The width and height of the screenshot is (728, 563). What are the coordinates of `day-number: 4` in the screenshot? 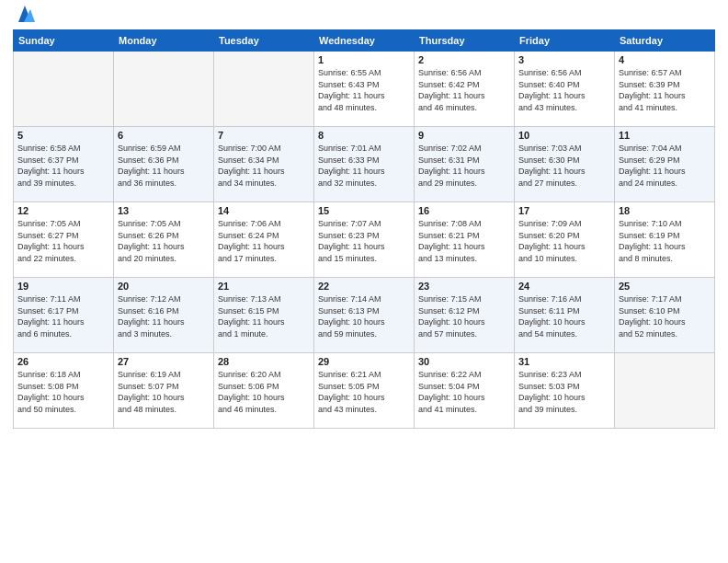 It's located at (665, 60).